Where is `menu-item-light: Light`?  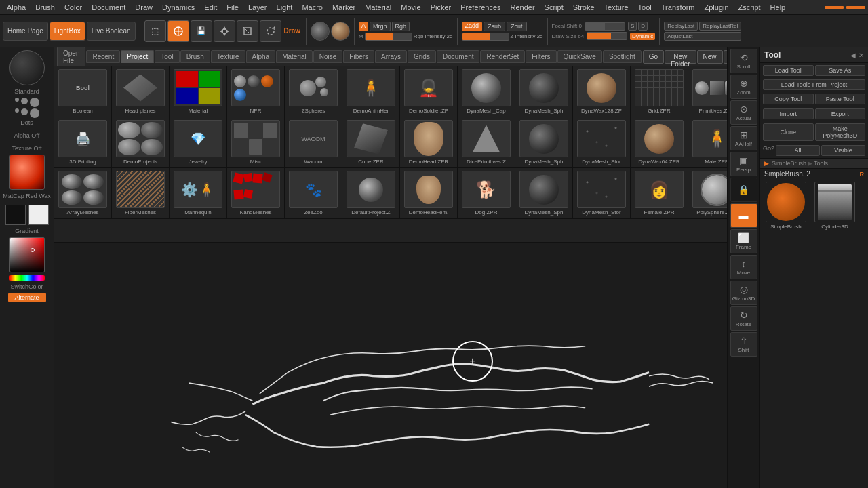 menu-item-light: Light is located at coordinates (285, 7).